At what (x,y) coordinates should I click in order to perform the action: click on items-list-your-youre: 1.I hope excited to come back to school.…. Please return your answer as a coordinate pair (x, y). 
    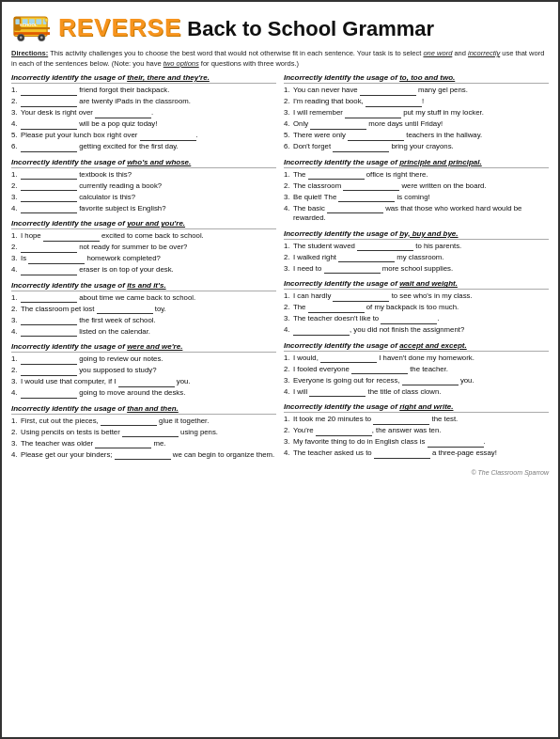
    Looking at the image, I should click on (144, 254).